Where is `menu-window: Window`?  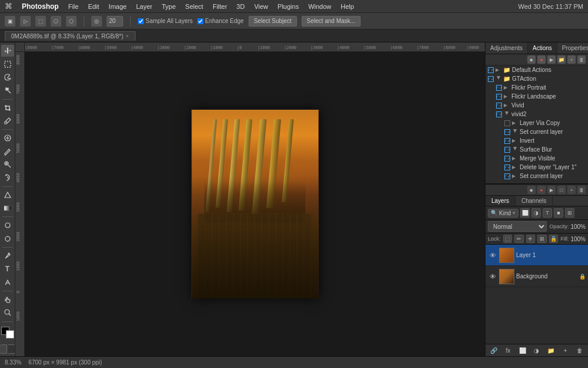
menu-window: Window is located at coordinates (319, 6).